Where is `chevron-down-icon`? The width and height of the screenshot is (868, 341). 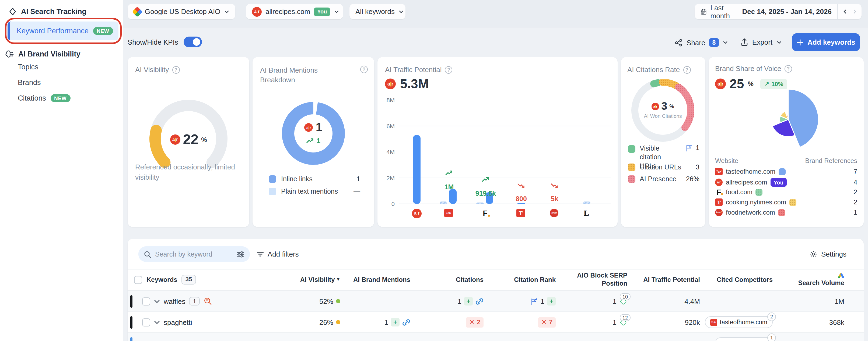 chevron-down-icon is located at coordinates (227, 11).